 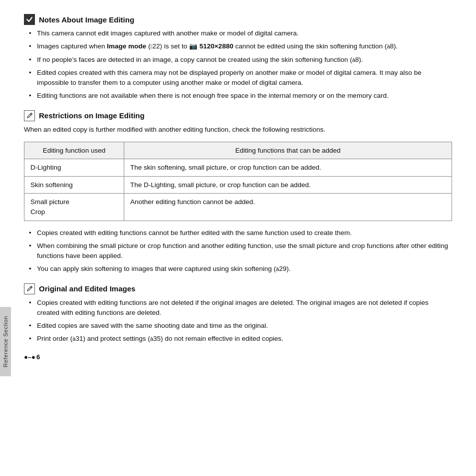 What do you see at coordinates (5, 341) in the screenshot?
I see `side-label: Reference Section` at bounding box center [5, 341].